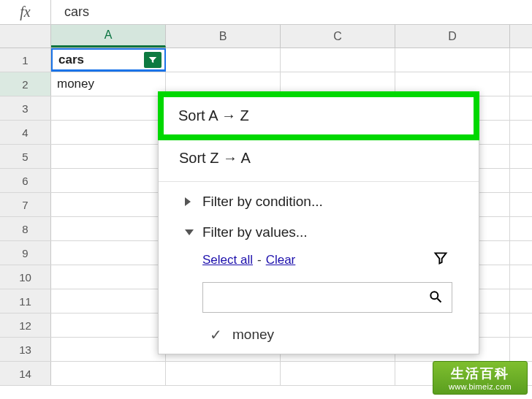 This screenshot has height=399, width=532. I want to click on row-header-2: 2, so click(26, 84).